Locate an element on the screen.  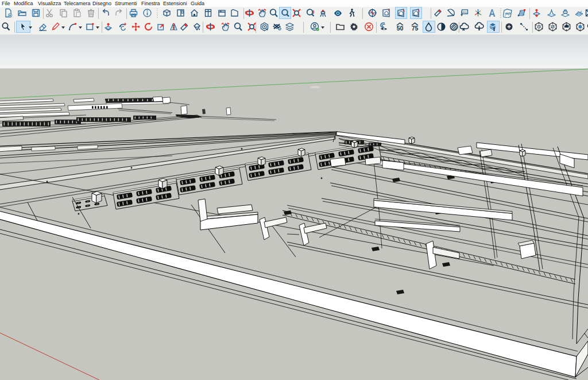
svg-text: A1 is located at coordinates (465, 12).